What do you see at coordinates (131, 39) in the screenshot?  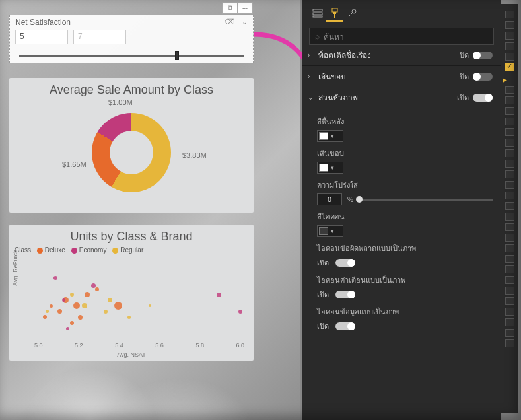 I see `net-satisfaction-slicer: ⧉ ··· Net Satisfaction ⌫ ⌄ 5 7` at bounding box center [131, 39].